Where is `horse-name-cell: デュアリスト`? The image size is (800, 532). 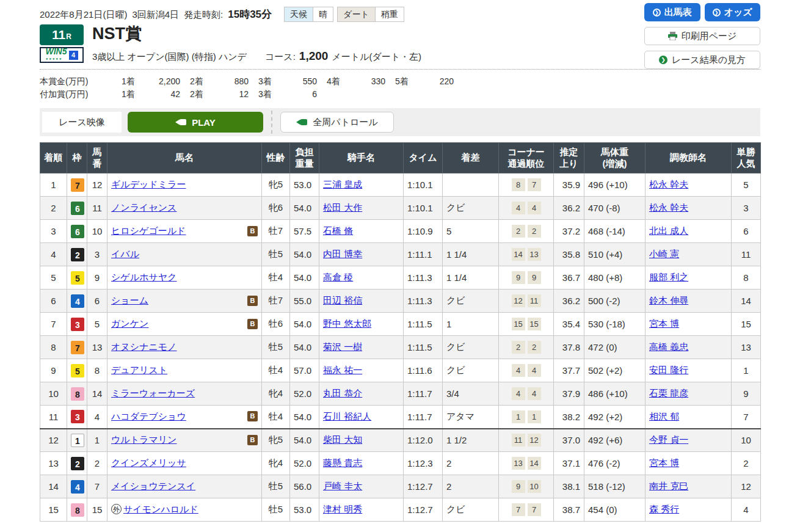 horse-name-cell: デュアリスト is located at coordinates (184, 371).